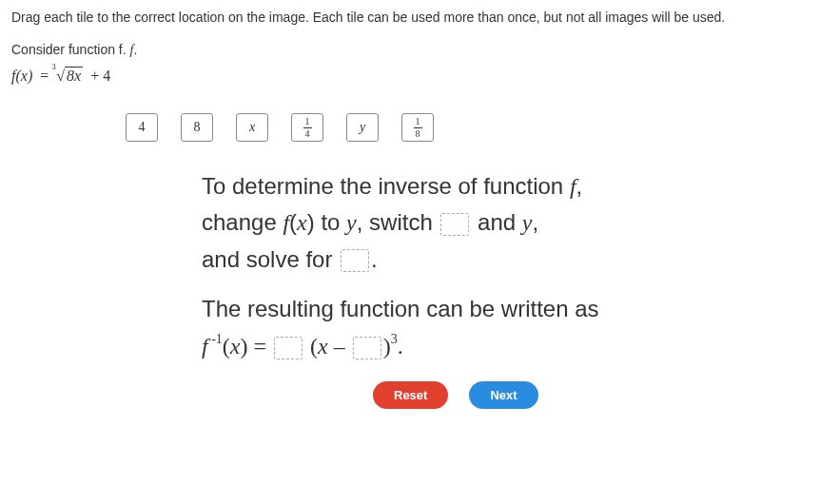  I want to click on txt: ), so click(387, 346).